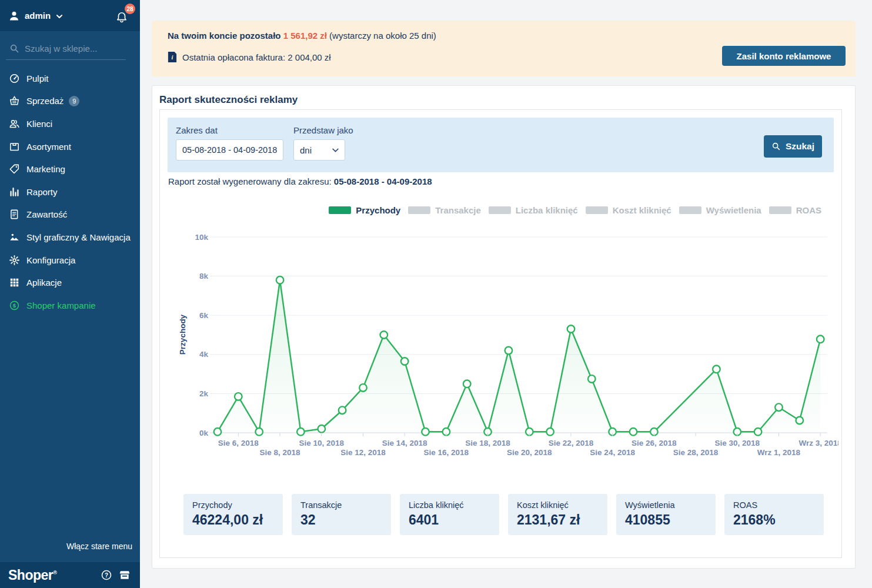 The width and height of the screenshot is (872, 588). Describe the element at coordinates (70, 169) in the screenshot. I see `sidebar-item-marketing: Marketing` at that location.